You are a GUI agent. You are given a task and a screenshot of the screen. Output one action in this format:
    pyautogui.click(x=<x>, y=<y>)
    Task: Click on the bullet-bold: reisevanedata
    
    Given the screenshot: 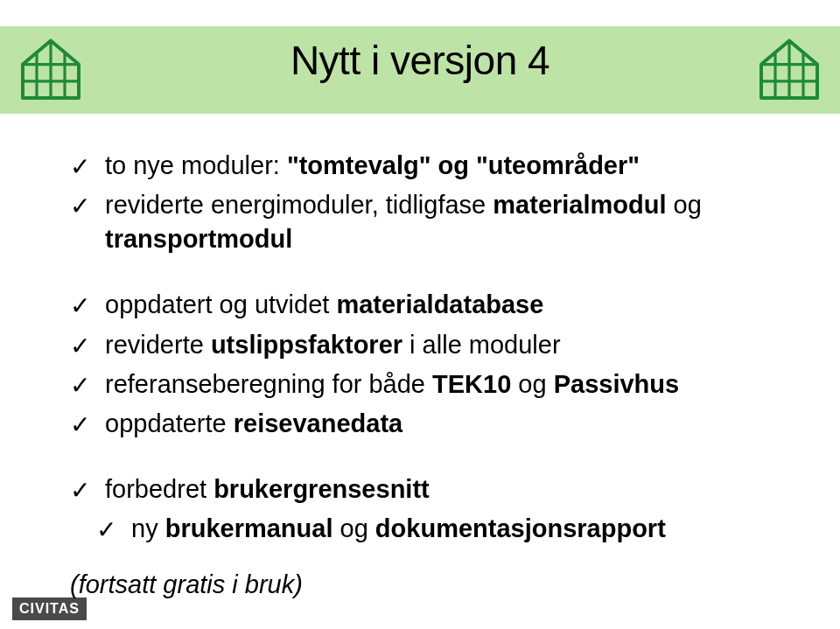 What is the action you would take?
    pyautogui.click(x=318, y=423)
    